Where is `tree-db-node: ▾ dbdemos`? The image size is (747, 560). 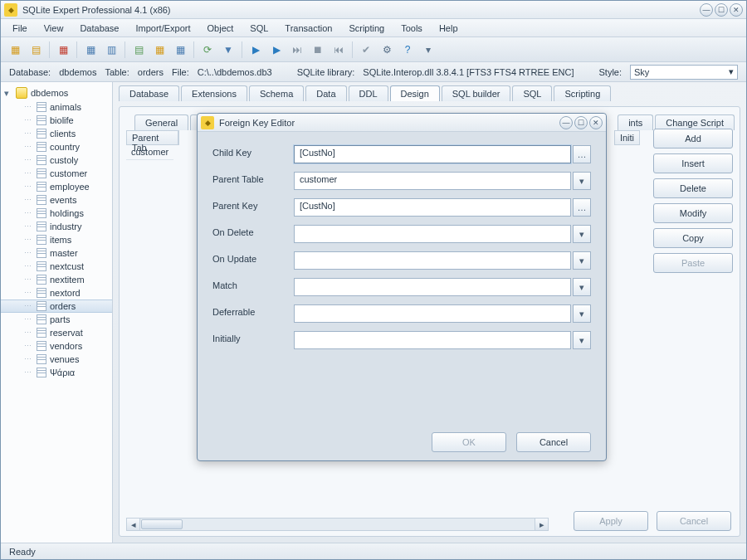
tree-db-node: ▾ dbdemos is located at coordinates (56, 93).